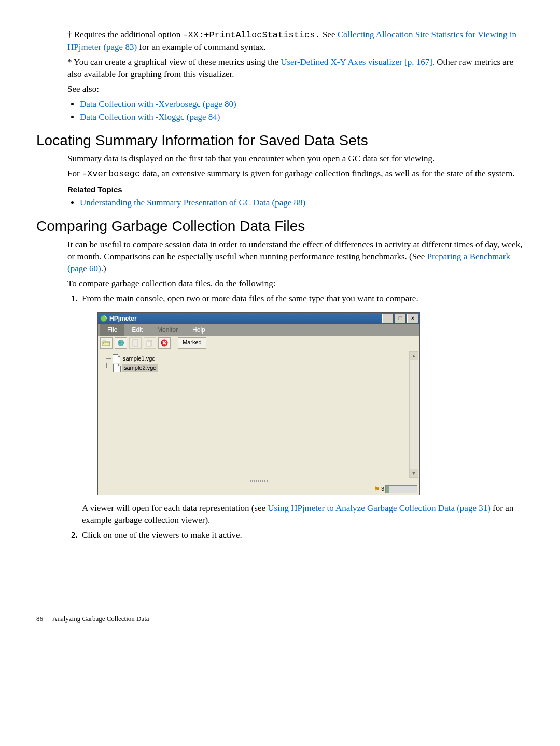 The height and width of the screenshot is (746, 560). Describe the element at coordinates (280, 141) in the screenshot. I see `heading-locating-summary: Locating Summary Information for Saved D…` at that location.